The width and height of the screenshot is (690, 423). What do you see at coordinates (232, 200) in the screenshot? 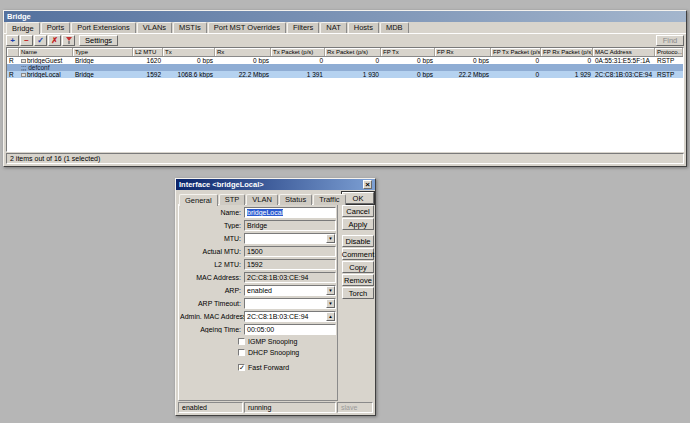
I see `tab-stp: STP` at bounding box center [232, 200].